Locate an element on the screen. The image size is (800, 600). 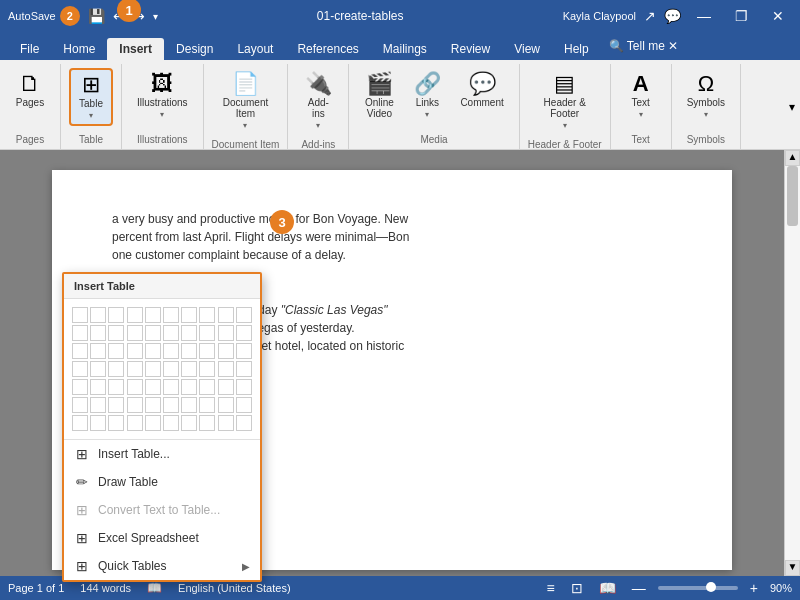
illustrations-button: 🖼 Illustrations ▾ is located at coordinates (162, 96).